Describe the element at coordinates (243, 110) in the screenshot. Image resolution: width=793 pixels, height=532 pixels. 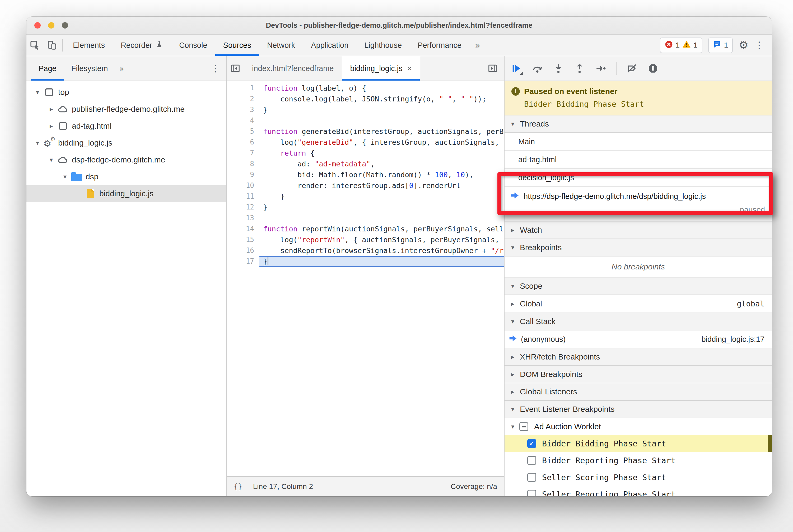
I see `line-number: 3` at that location.